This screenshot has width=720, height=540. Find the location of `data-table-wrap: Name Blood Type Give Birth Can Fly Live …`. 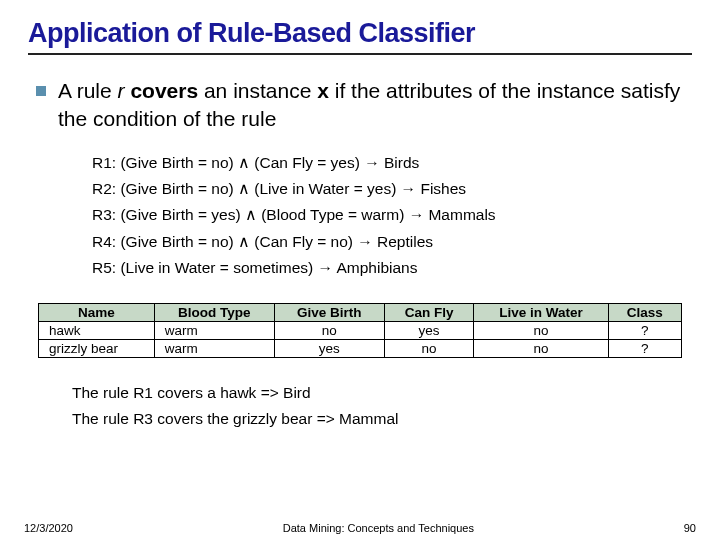

data-table-wrap: Name Blood Type Give Birth Can Fly Live … is located at coordinates (360, 330).